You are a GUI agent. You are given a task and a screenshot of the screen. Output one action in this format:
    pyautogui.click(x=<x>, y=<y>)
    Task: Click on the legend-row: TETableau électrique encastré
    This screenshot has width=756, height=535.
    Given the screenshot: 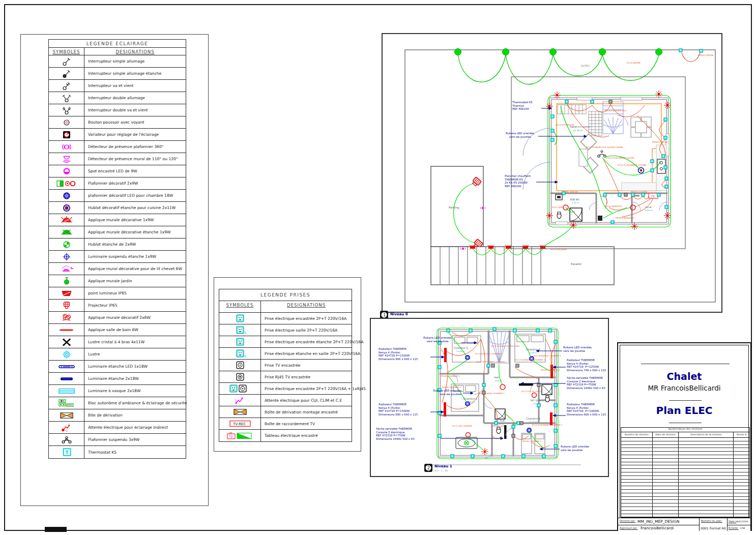 What is the action you would take?
    pyautogui.click(x=285, y=435)
    